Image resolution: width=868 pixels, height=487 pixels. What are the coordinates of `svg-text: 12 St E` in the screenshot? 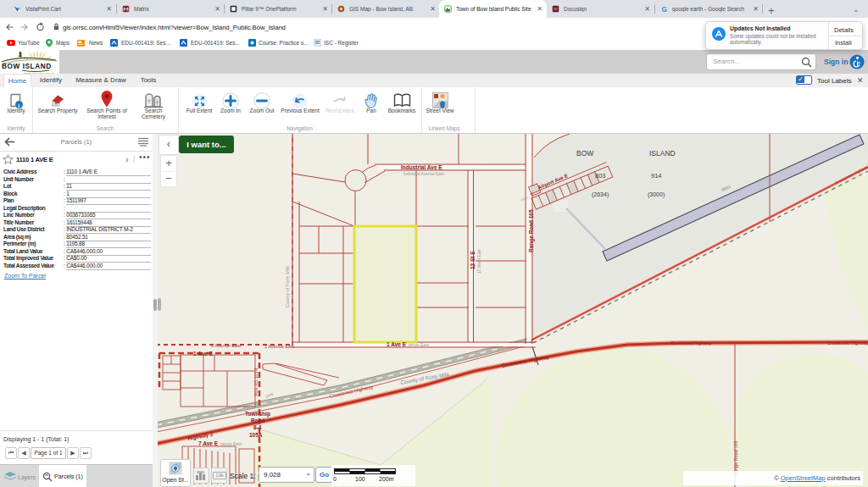 It's located at (473, 260).